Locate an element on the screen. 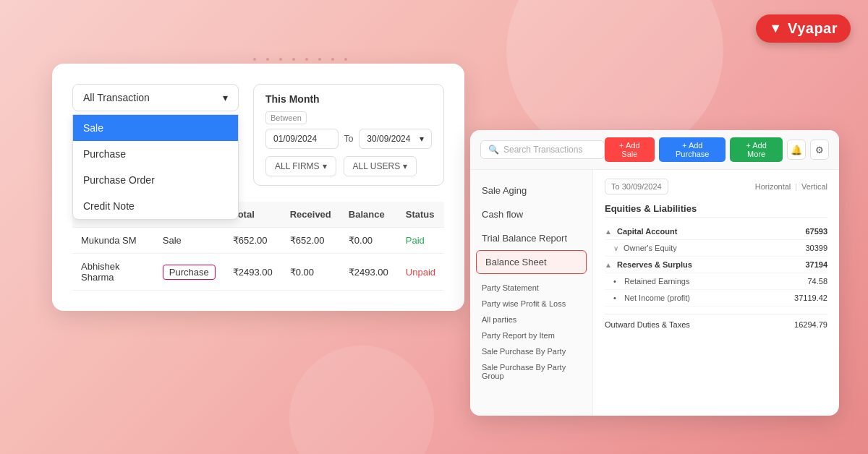 The height and width of the screenshot is (454, 868). header-actions: + Add Sale + Add Purchase + Add More 🔔 ⚙ is located at coordinates (717, 150).